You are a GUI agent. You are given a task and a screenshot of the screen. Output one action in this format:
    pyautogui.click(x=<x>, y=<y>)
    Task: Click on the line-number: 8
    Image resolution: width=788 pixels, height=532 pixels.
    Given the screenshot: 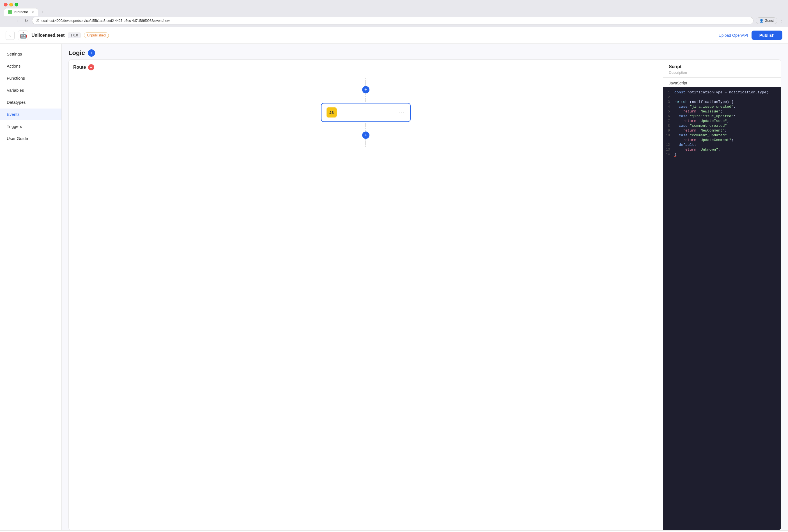 What is the action you would take?
    pyautogui.click(x=669, y=126)
    